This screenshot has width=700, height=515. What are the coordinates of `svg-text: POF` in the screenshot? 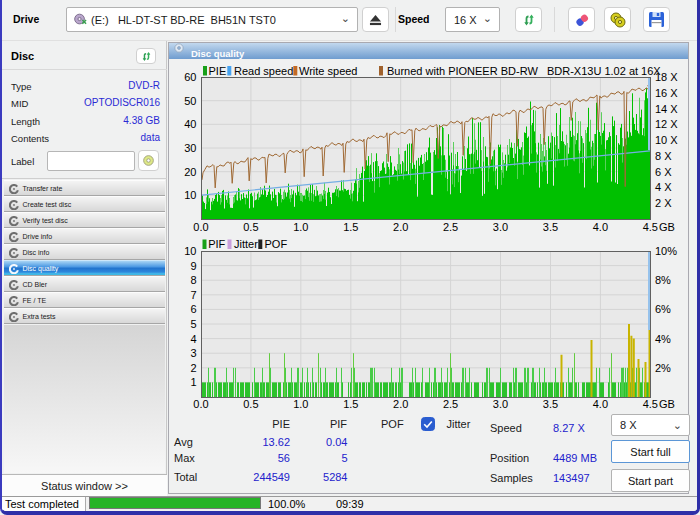 It's located at (276, 244).